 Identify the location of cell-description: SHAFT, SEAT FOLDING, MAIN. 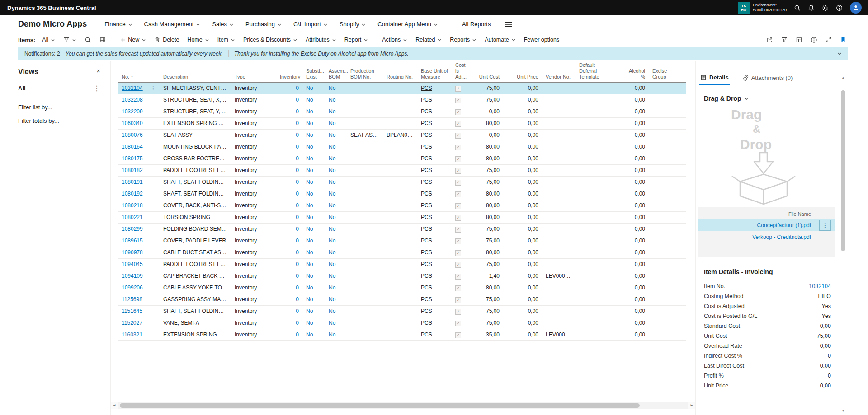
(195, 182).